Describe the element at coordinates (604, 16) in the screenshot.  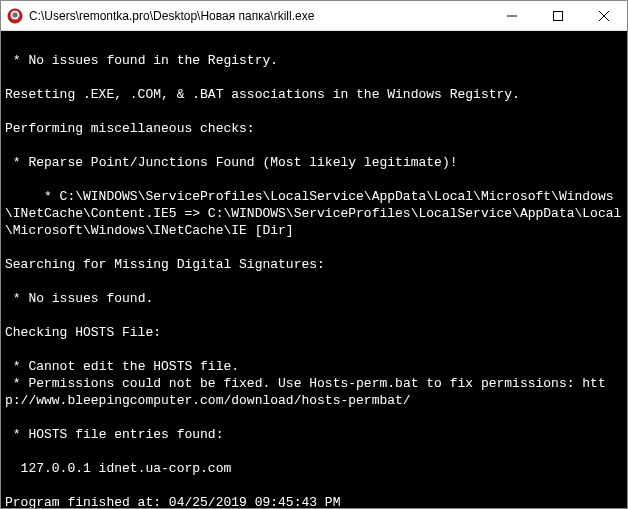
I see `close-icon` at that location.